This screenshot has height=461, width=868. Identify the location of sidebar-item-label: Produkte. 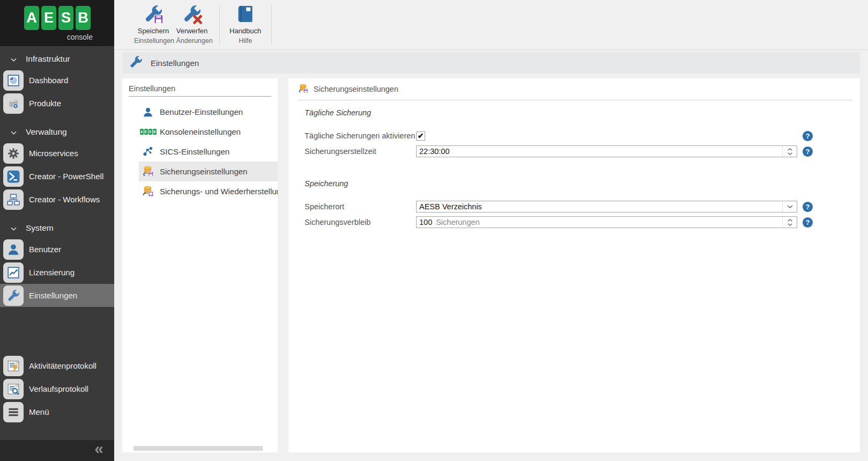
(45, 103).